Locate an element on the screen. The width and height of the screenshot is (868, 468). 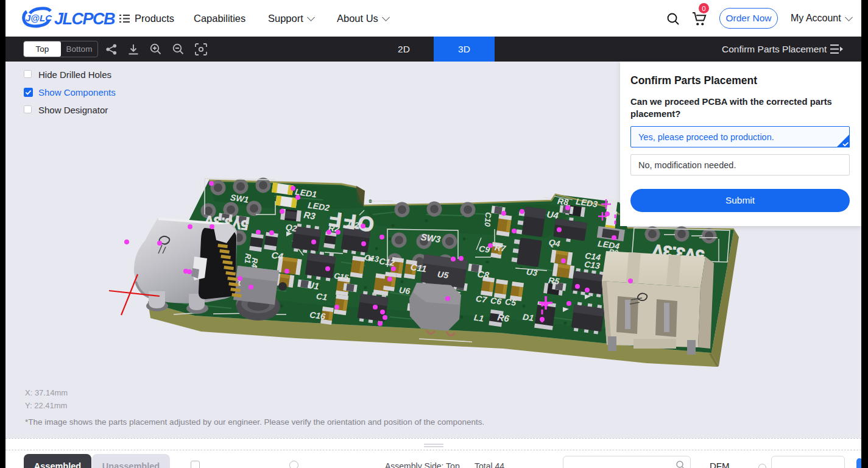
svg-text: C11 is located at coordinates (419, 268).